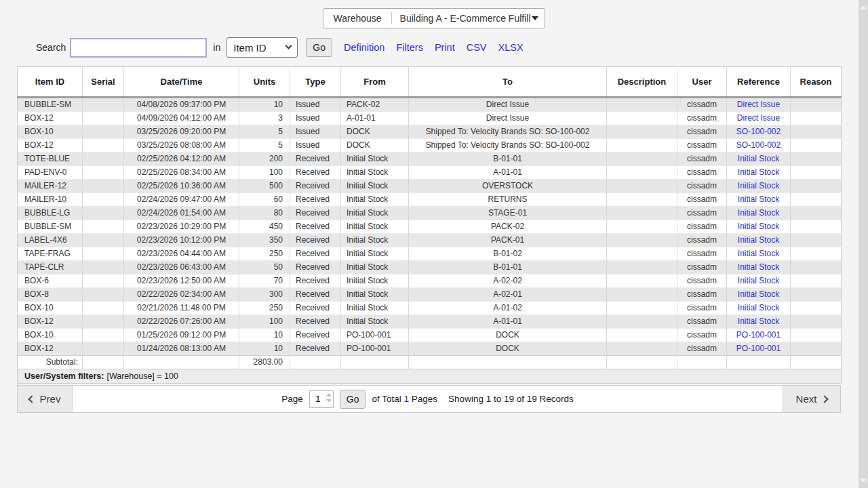 The height and width of the screenshot is (488, 868). What do you see at coordinates (434, 18) in the screenshot?
I see `warehouse-selector: Warehouse Building A - E-Commerce Fulfil…` at bounding box center [434, 18].